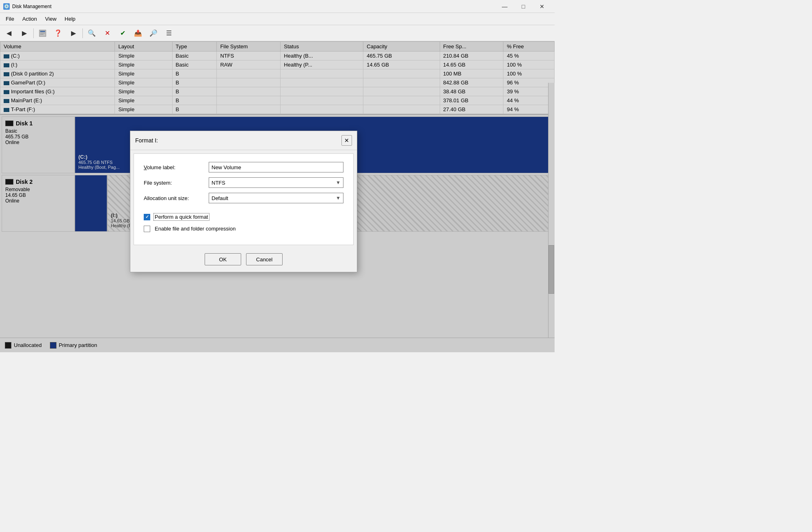  Describe the element at coordinates (43, 33) in the screenshot. I see `properties-icon` at that location.